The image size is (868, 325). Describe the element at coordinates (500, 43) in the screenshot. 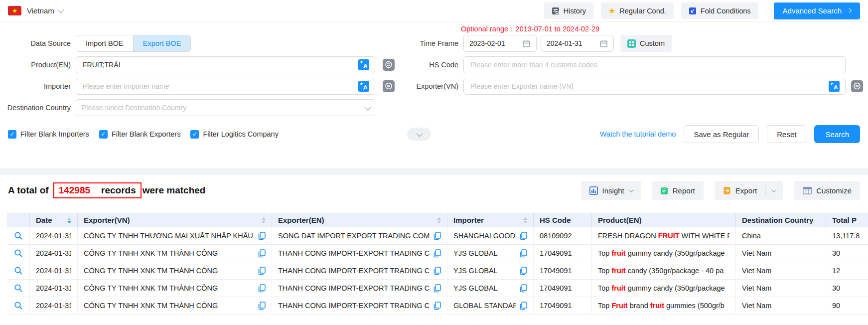

I see `date-start-field: 2023-02-01` at that location.